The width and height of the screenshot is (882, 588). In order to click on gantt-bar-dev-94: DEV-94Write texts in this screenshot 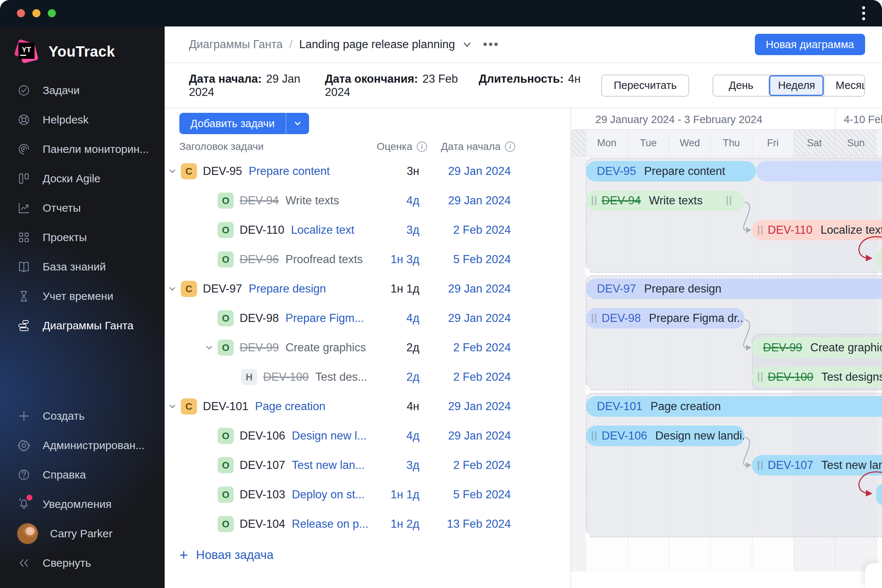, I will do `click(665, 201)`.